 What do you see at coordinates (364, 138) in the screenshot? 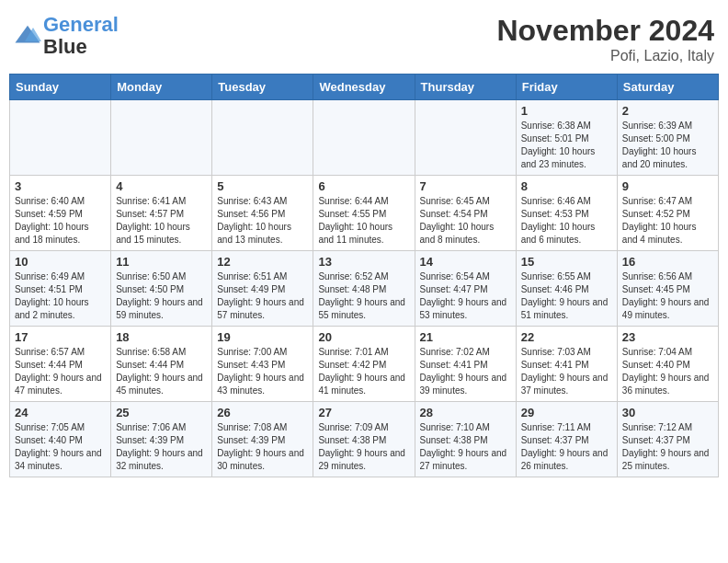
I see `calendar-week-1: 1Sunrise: 6:38 AM Sunset: 5:01 PM Daylig…` at bounding box center [364, 138].